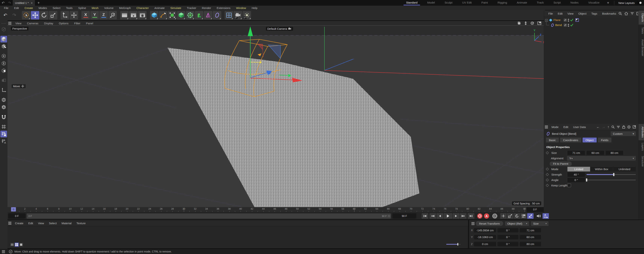 The image size is (644, 254). I want to click on material-menu-item: Texture, so click(81, 223).